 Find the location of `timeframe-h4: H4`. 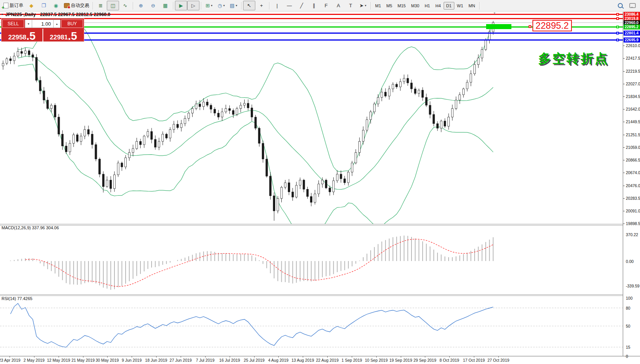

timeframe-h4: H4 is located at coordinates (438, 6).